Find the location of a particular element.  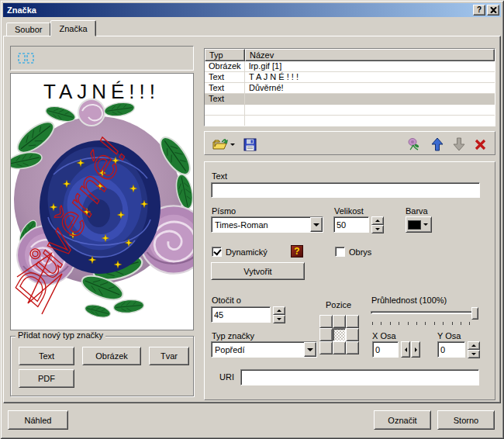

title-bar: Značka ? is located at coordinates (252, 10).